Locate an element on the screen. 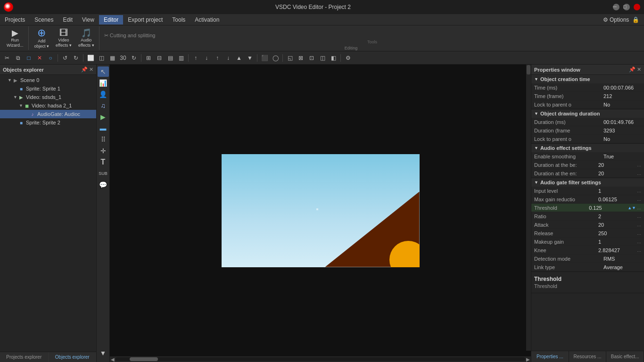  menu-projects: Projects is located at coordinates (15, 20).